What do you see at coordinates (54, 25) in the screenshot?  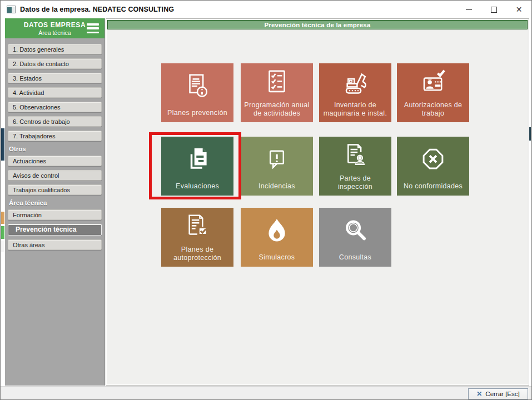 I see `sidebar-title: DATOS EMPRESA` at bounding box center [54, 25].